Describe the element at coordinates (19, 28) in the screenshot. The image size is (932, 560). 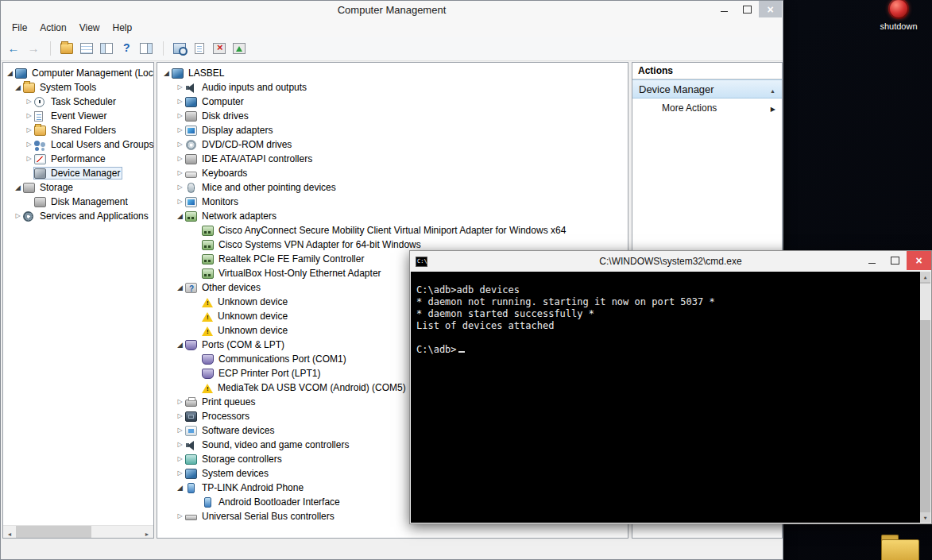
I see `menu-file: File` at that location.